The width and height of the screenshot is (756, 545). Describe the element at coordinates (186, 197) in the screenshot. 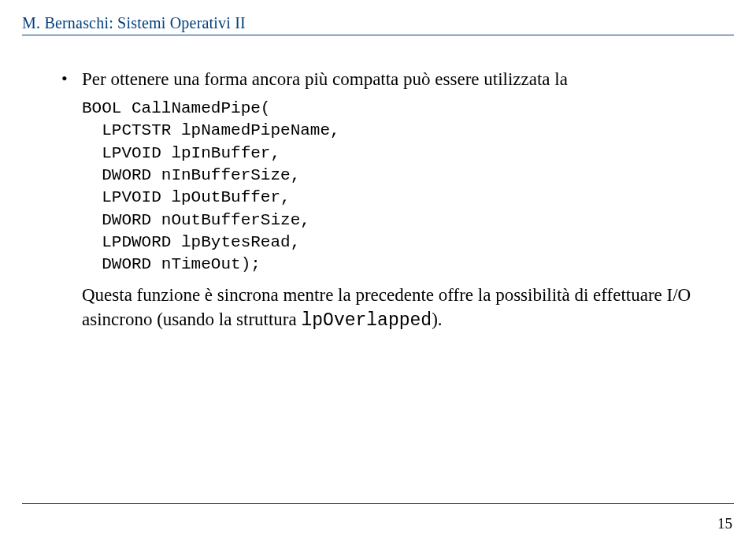

I see `code-line-4: LPVOID lpOutBuffer,` at that location.